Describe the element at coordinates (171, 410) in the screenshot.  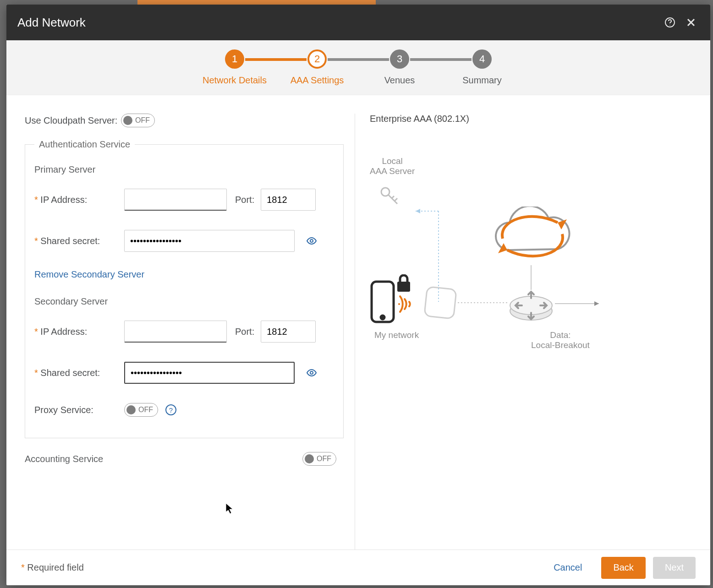
I see `info-icon: ?` at that location.